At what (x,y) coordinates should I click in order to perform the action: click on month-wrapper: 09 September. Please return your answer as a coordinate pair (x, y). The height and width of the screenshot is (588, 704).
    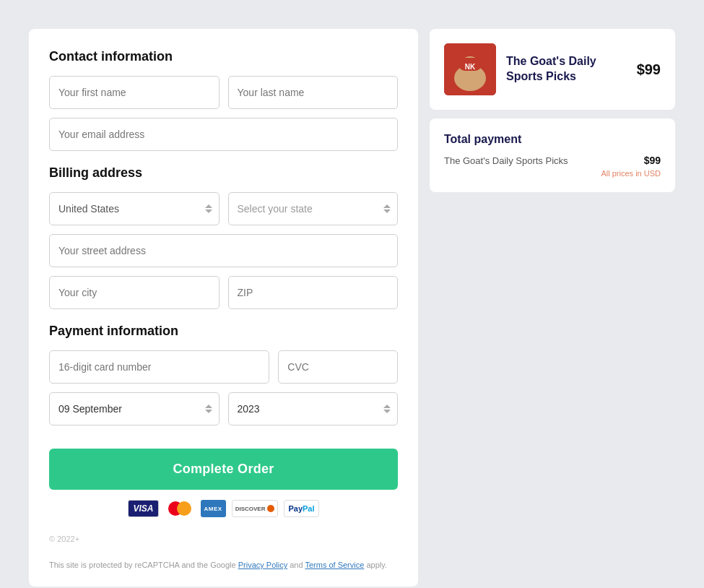
    Looking at the image, I should click on (134, 409).